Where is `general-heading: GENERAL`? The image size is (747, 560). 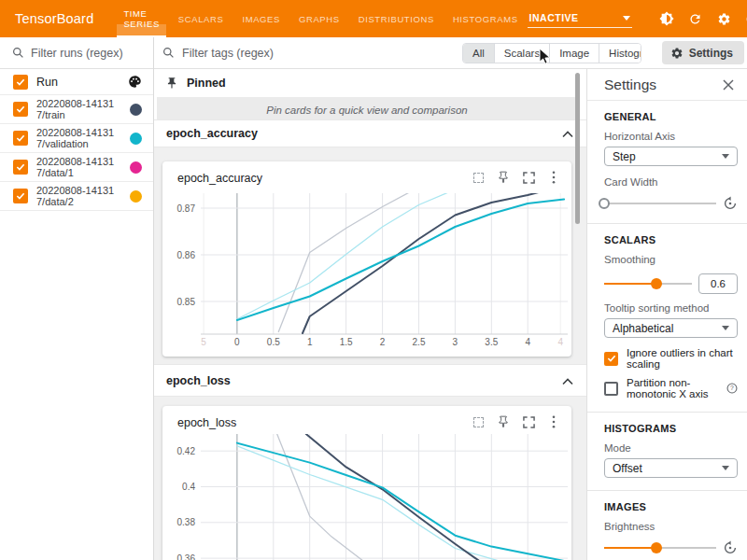 general-heading: GENERAL is located at coordinates (670, 117).